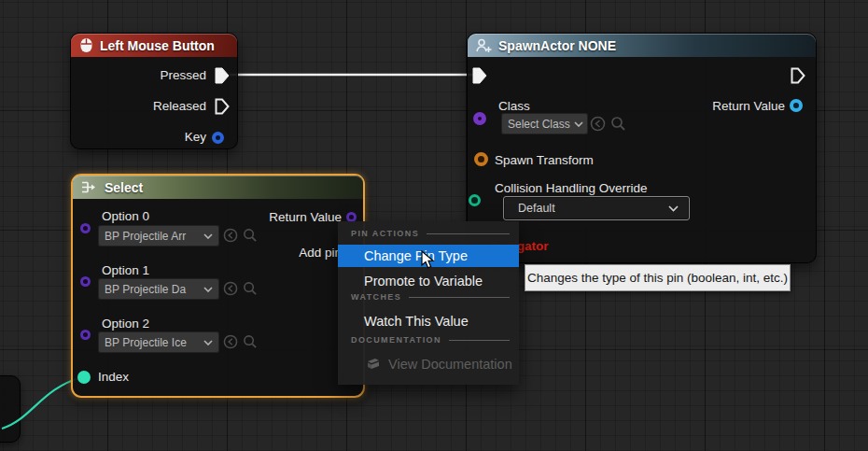  Describe the element at coordinates (428, 364) in the screenshot. I see `menu-item-view-documentation: View Documentation` at that location.